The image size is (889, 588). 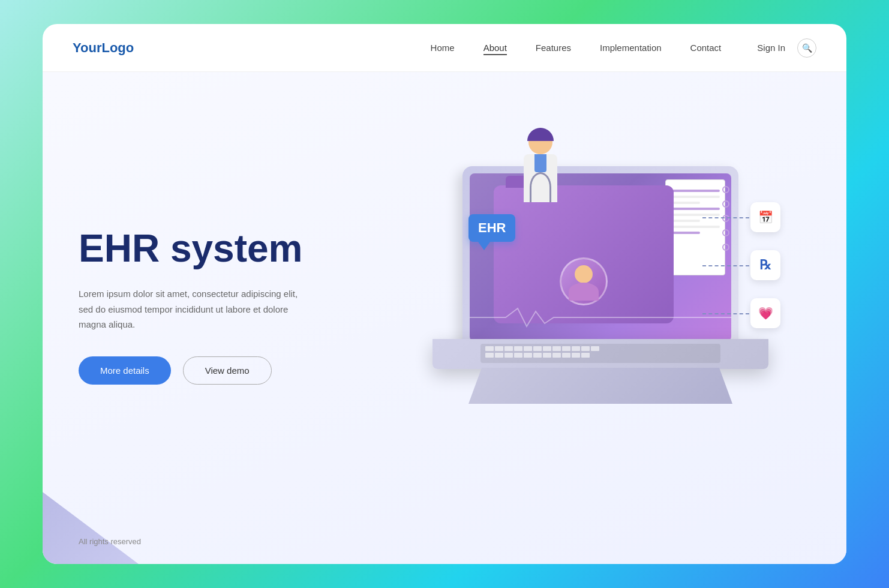 I want to click on avatar-body, so click(x=584, y=292).